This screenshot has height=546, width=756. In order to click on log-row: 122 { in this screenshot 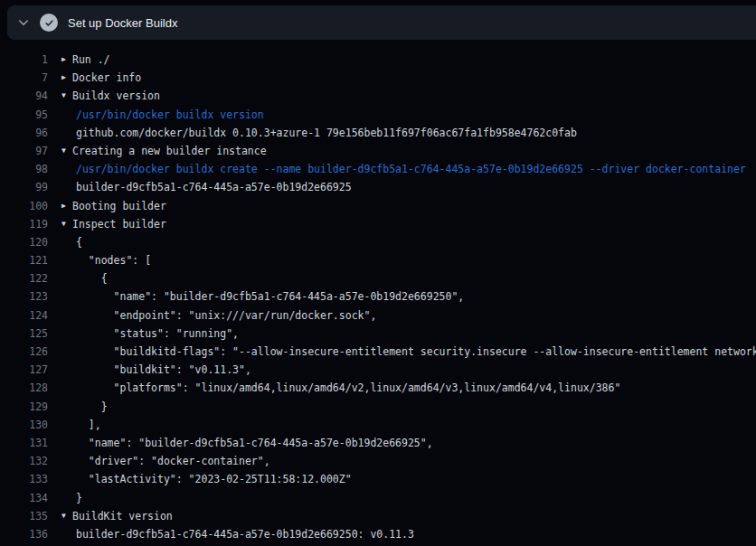, I will do `click(378, 278)`.